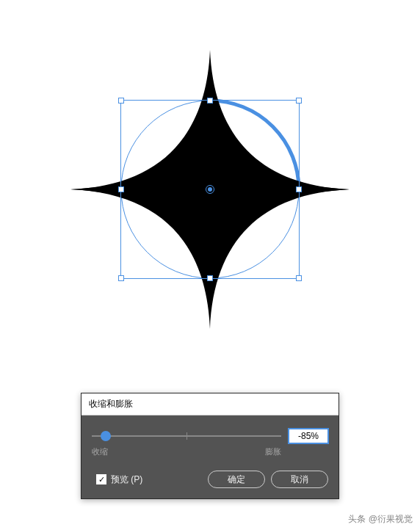 The height and width of the screenshot is (530, 420). Describe the element at coordinates (210, 436) in the screenshot. I see `slider-row` at that location.